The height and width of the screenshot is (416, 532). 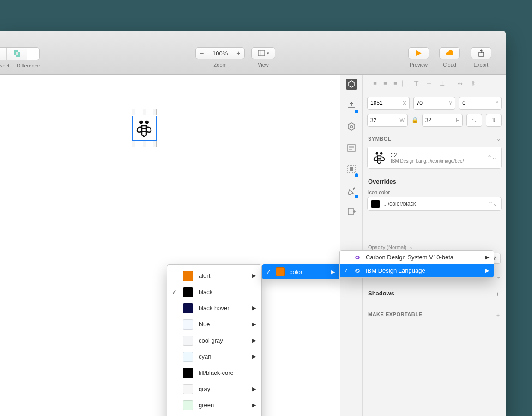 I want to click on align-left-icon: ⎸≡, so click(x=372, y=84).